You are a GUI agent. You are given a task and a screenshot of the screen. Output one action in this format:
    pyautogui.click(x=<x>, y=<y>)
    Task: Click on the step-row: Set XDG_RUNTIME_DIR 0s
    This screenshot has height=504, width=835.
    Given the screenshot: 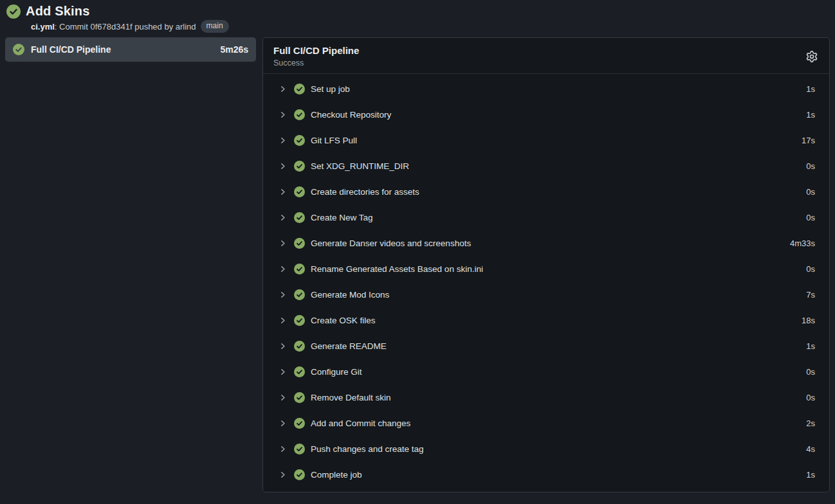 What is the action you would take?
    pyautogui.click(x=547, y=166)
    